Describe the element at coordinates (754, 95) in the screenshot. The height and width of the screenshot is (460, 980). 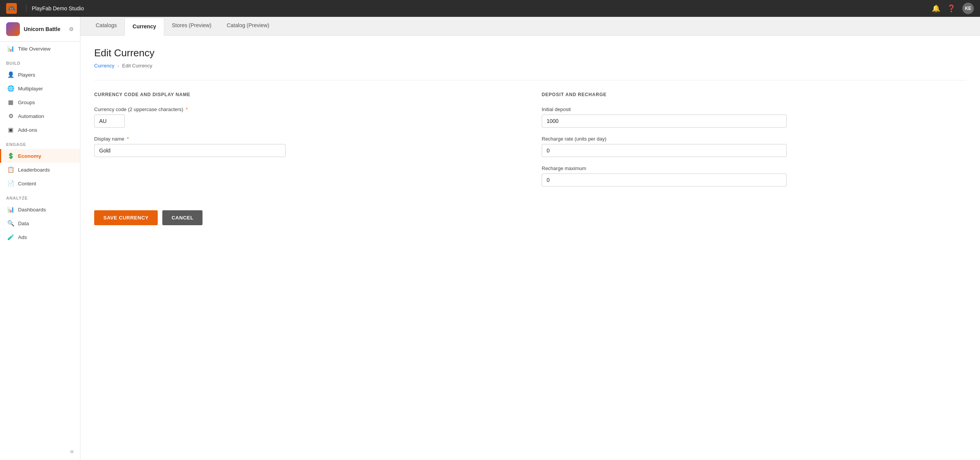
I see `right-section-title: DEPOSIT AND RECHARGE` at that location.